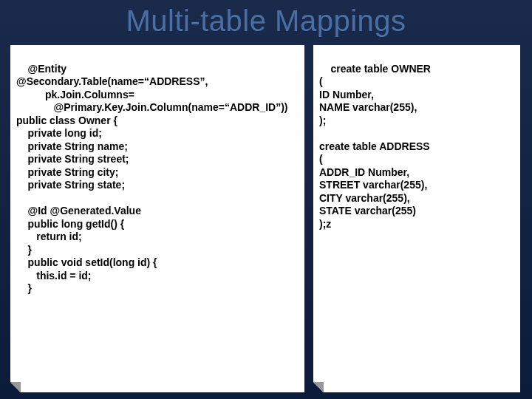  What do you see at coordinates (266, 22) in the screenshot?
I see `slide-title: Multi-table Mappings` at bounding box center [266, 22].